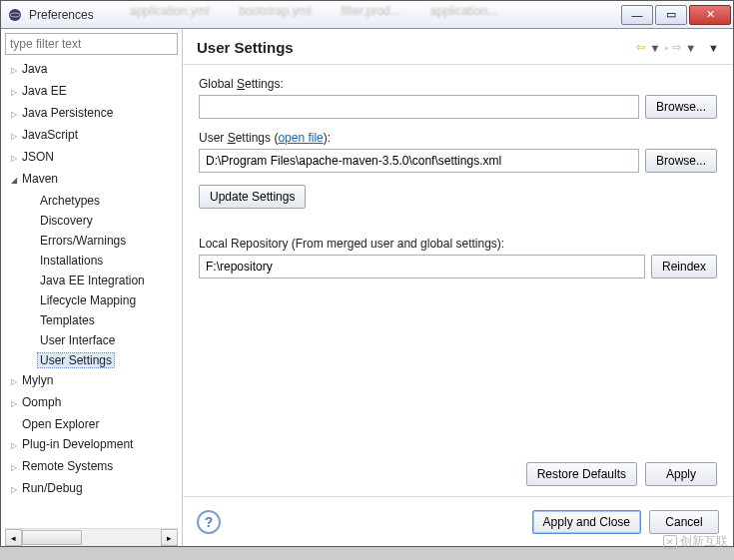  I want to click on global-browse-button: Browse..., so click(681, 107).